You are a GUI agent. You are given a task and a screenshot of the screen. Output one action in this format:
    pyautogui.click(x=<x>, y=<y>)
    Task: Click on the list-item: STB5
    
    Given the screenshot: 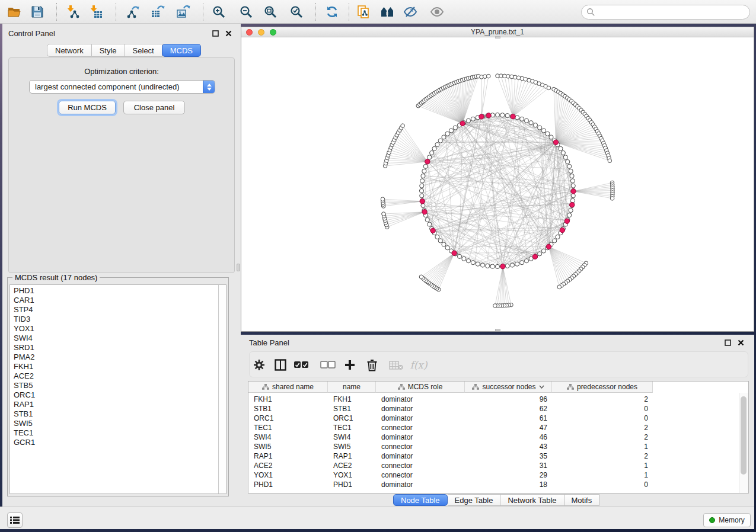 What is the action you would take?
    pyautogui.click(x=116, y=386)
    